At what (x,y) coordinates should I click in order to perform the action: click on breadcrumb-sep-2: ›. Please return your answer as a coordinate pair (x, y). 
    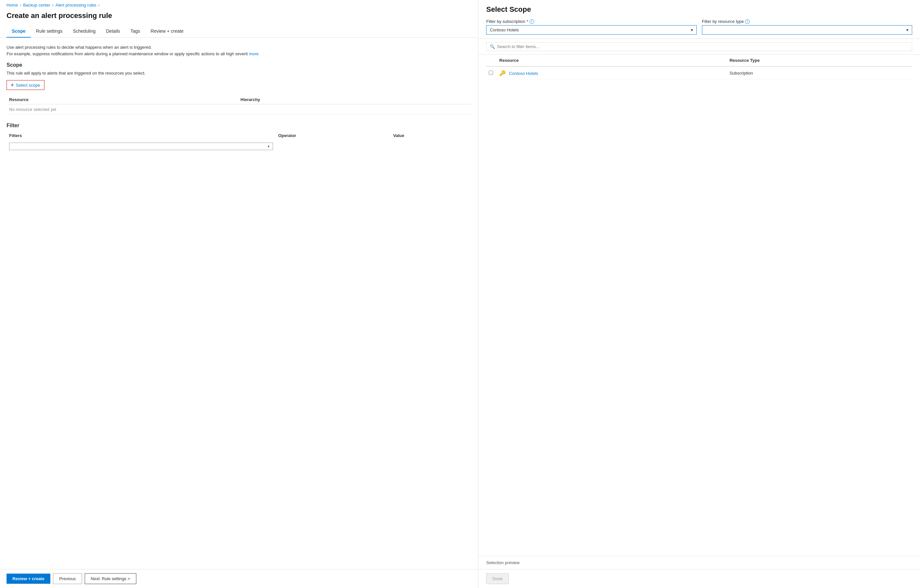
    Looking at the image, I should click on (53, 5).